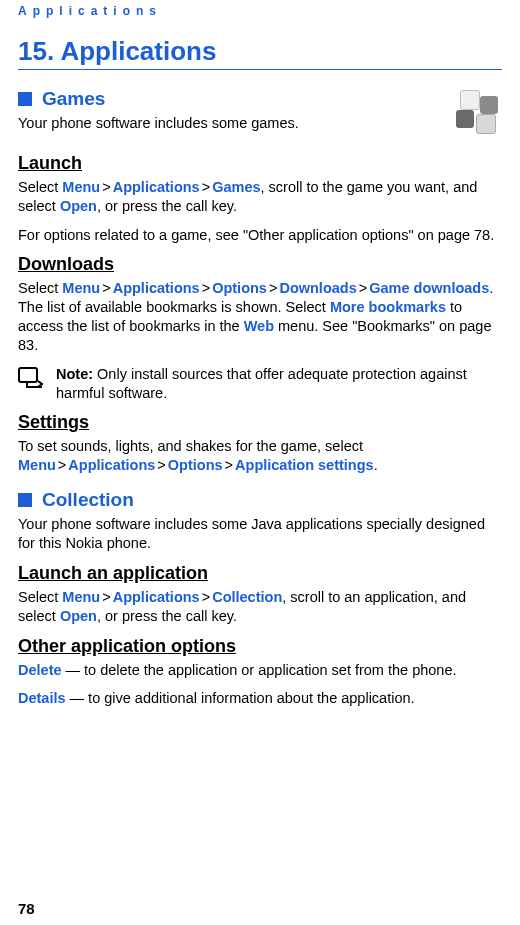 Image resolution: width=520 pixels, height=925 pixels. I want to click on delete-line: Delete — to delete the application or ap…, so click(260, 670).